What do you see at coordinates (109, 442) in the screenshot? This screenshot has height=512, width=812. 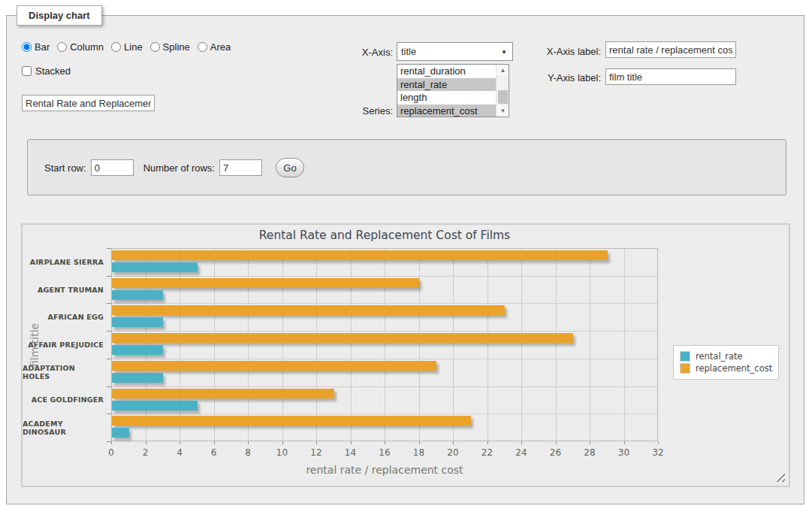 I see `y-axis-tick-mark` at bounding box center [109, 442].